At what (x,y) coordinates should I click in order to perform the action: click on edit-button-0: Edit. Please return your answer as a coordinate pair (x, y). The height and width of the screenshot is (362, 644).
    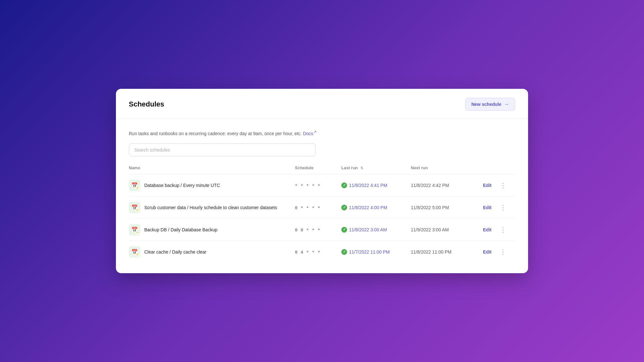
    Looking at the image, I should click on (487, 185).